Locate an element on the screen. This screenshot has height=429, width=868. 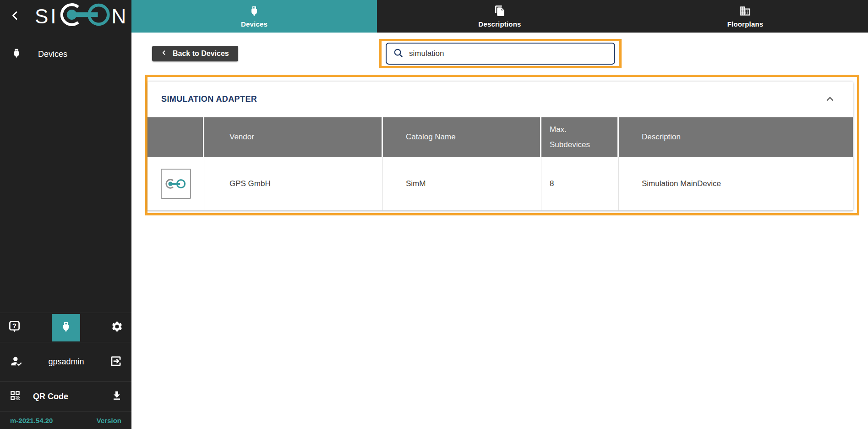
version-label: Version is located at coordinates (109, 421).